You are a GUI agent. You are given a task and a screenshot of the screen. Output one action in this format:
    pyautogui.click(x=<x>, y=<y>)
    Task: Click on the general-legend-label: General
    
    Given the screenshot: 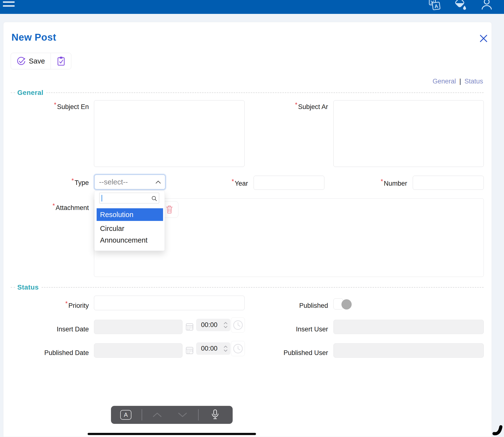 What is the action you would take?
    pyautogui.click(x=32, y=93)
    